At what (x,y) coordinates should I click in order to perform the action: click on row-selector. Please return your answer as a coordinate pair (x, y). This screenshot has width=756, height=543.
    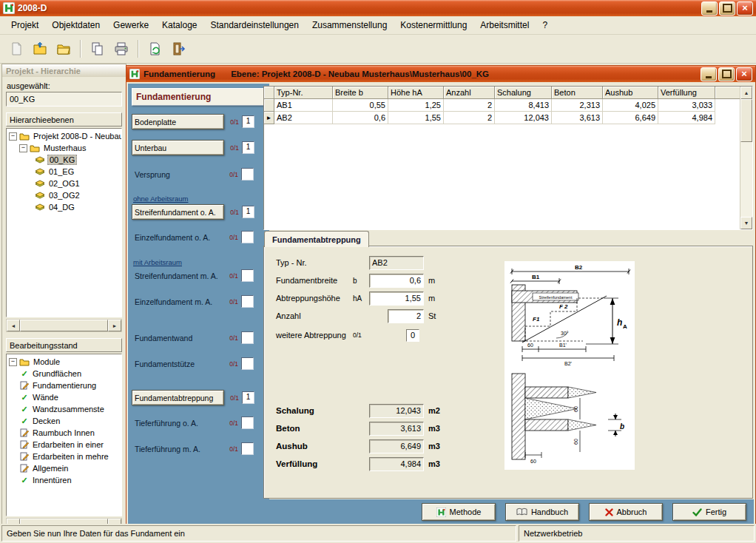
    Looking at the image, I should click on (269, 105).